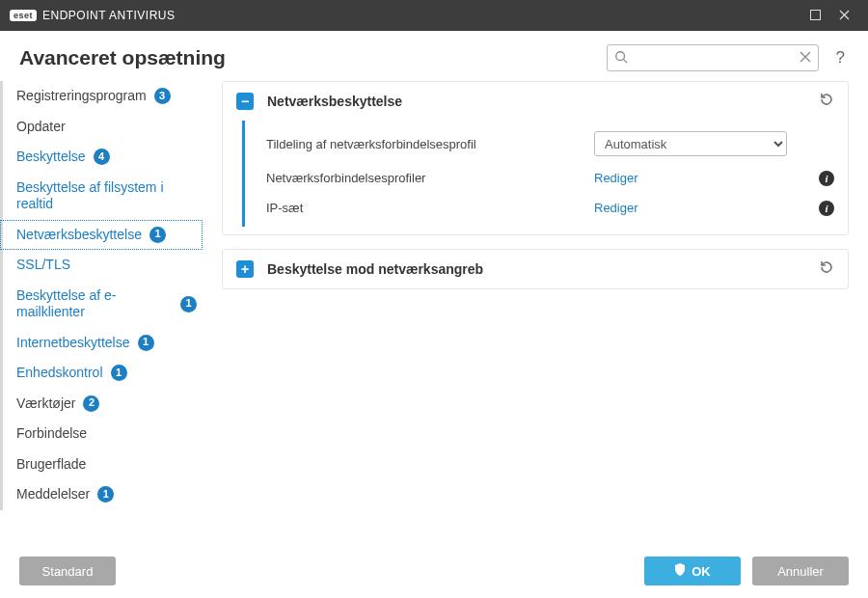 Image resolution: width=868 pixels, height=598 pixels. What do you see at coordinates (701, 571) in the screenshot?
I see `ok-label: OK` at bounding box center [701, 571].